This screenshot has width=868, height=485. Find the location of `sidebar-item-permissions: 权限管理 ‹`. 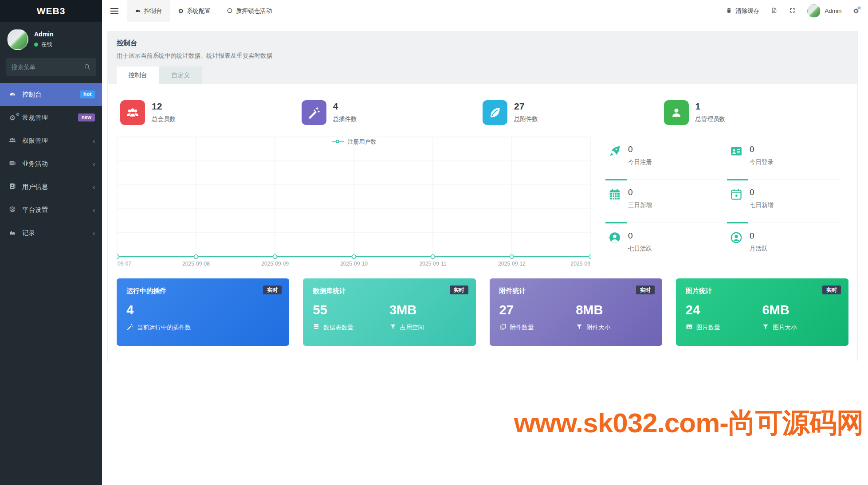

sidebar-item-permissions: 权限管理 ‹ is located at coordinates (51, 141).